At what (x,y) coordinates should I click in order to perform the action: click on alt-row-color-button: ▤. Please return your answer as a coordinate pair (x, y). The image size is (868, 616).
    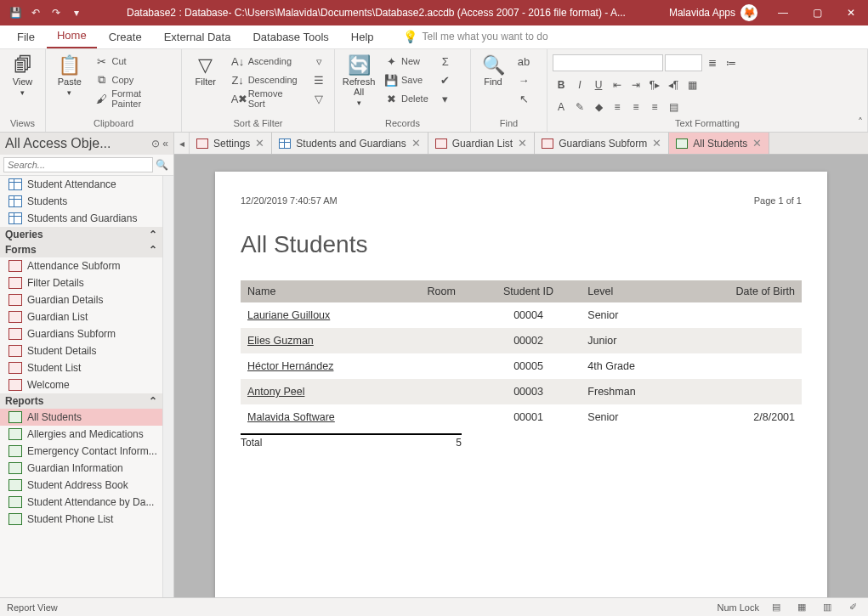
    Looking at the image, I should click on (673, 107).